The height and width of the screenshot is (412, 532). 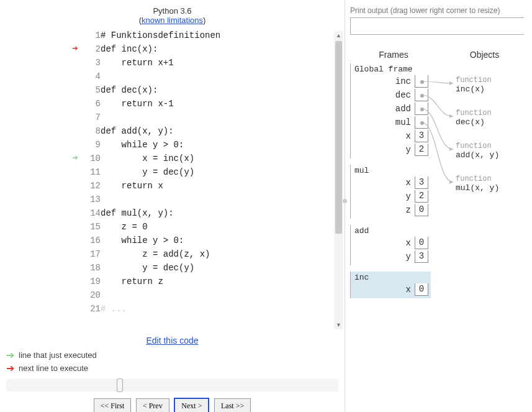 What do you see at coordinates (173, 16) in the screenshot?
I see `language-header: Python 3.6 (known limitations)` at bounding box center [173, 16].